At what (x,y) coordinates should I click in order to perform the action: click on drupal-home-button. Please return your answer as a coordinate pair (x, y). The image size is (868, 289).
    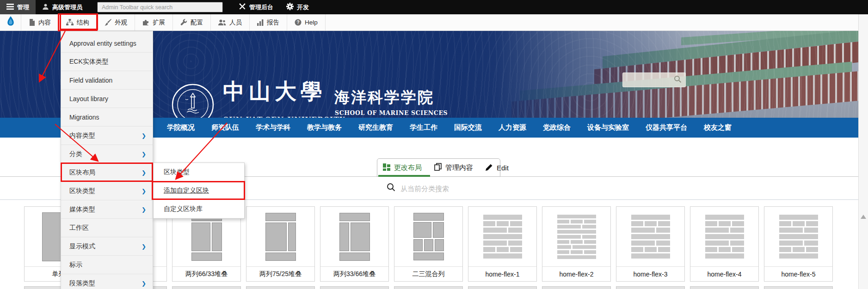
    Looking at the image, I should click on (11, 22).